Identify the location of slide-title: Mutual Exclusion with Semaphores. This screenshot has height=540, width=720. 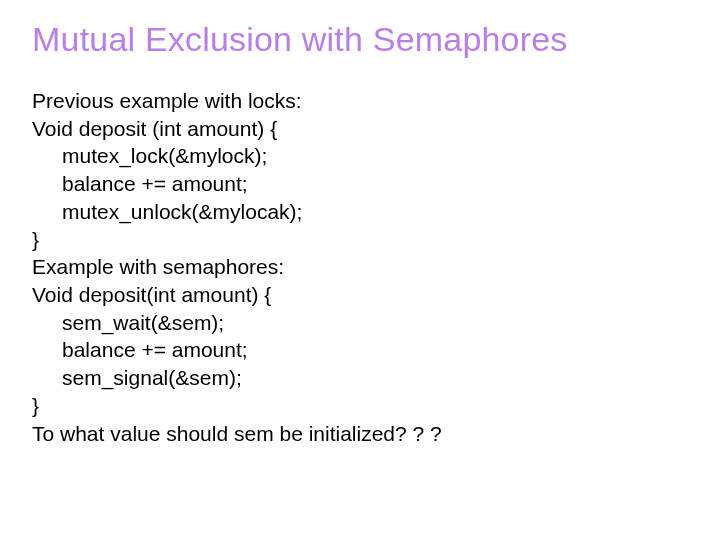
(360, 40).